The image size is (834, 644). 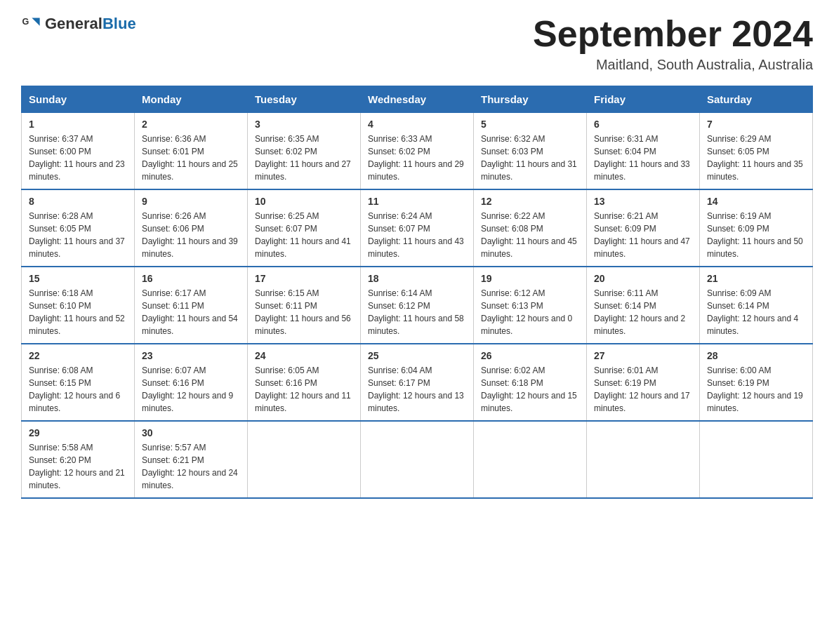 I want to click on header-day-friday: Friday, so click(x=643, y=100).